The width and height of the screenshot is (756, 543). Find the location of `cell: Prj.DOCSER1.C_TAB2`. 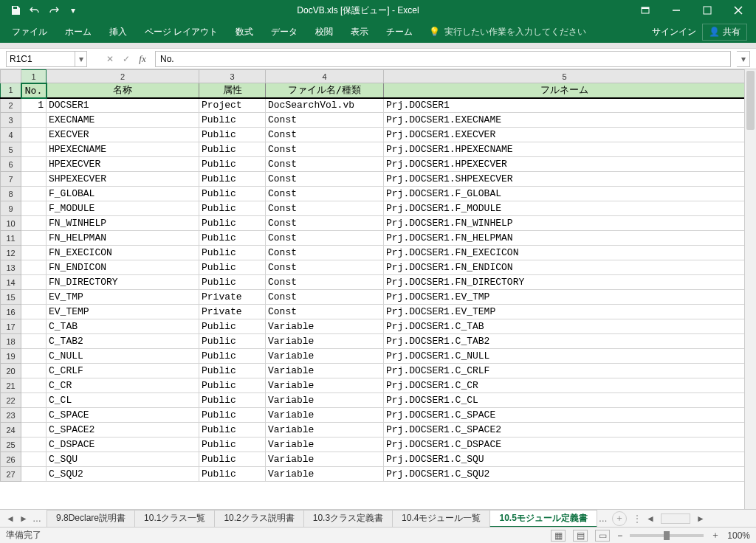

cell: Prj.DOCSER1.C_TAB2 is located at coordinates (564, 342).